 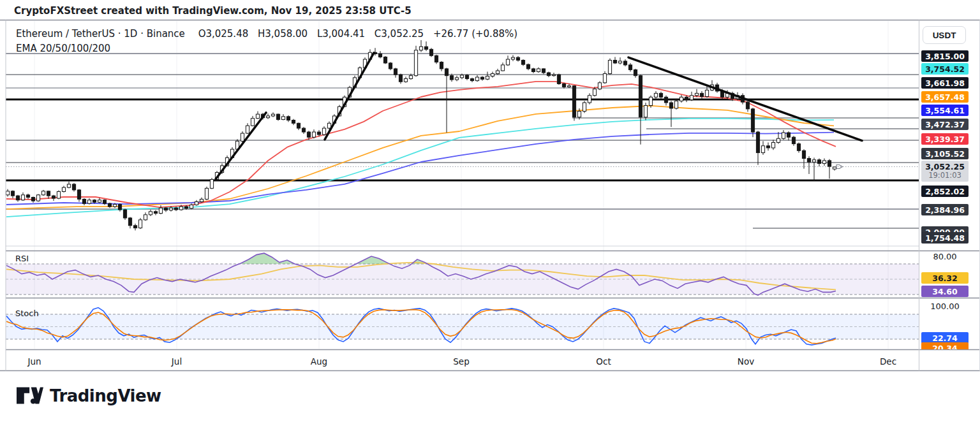 I want to click on ema-indicator-legend: EMA 20/50/100/200, so click(x=63, y=48).